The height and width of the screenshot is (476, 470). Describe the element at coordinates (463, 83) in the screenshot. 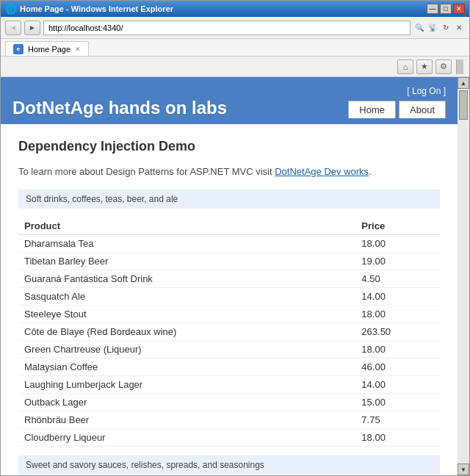

I see `scroll-up-button: ▲` at that location.